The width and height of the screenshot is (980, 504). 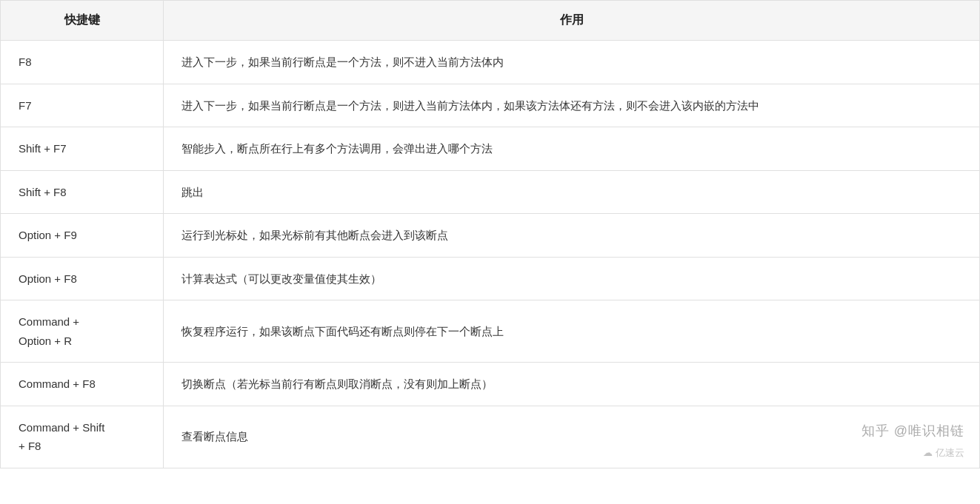 What do you see at coordinates (944, 453) in the screenshot?
I see `watermark-aliyun: ☁ 亿速云` at bounding box center [944, 453].